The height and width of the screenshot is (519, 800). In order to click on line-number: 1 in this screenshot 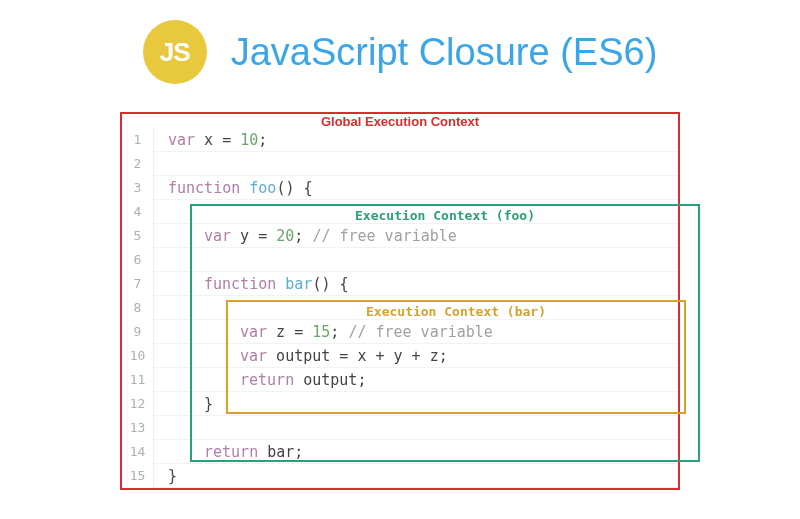, I will do `click(138, 140)`.